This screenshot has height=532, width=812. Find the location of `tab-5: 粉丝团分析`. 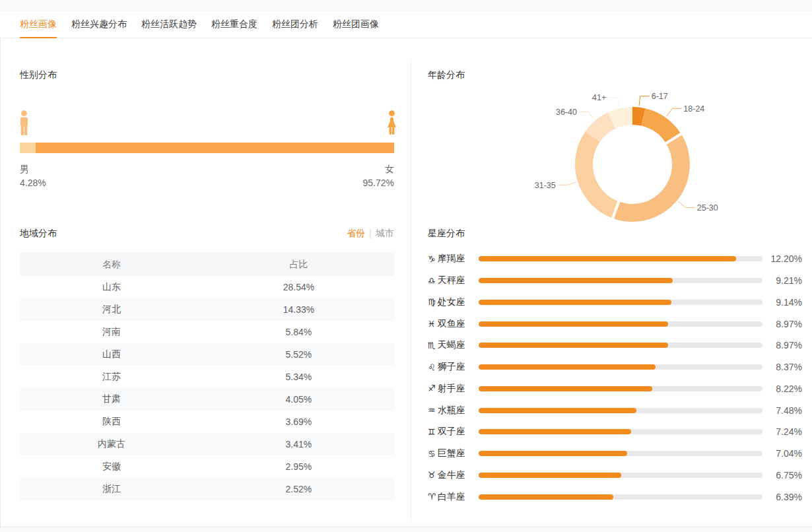

tab-5: 粉丝团分析 is located at coordinates (295, 25).